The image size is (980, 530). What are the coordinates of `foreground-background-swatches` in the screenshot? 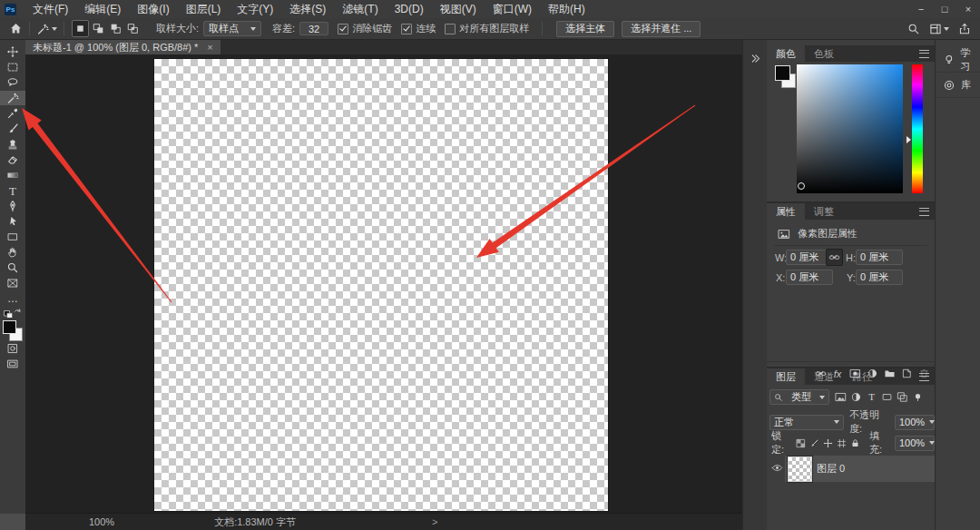 It's located at (13, 330).